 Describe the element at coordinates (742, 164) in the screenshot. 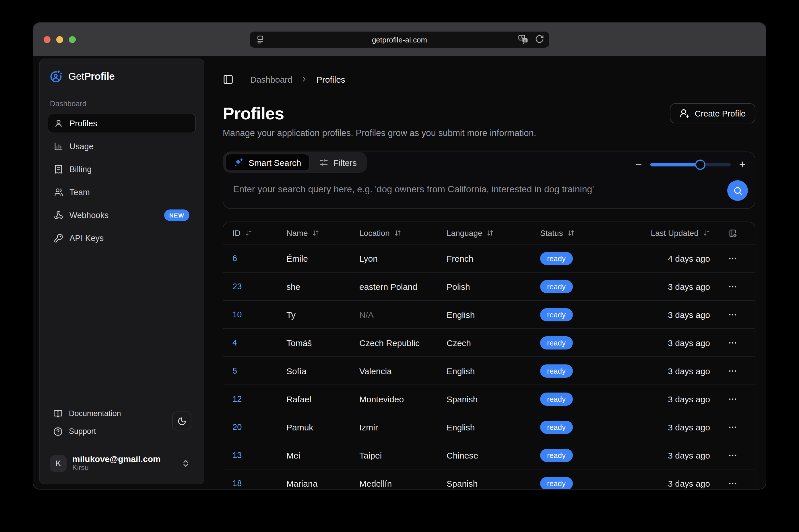

I see `plus-icon` at that location.